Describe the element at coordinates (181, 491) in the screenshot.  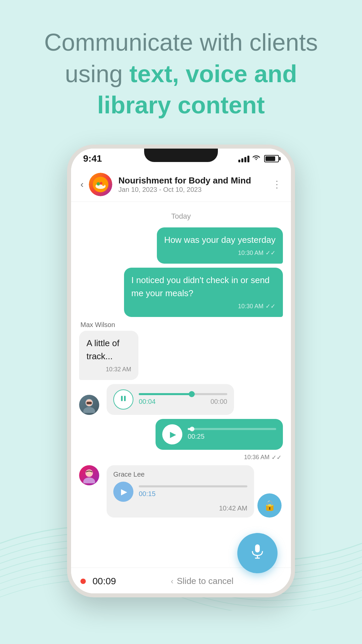
I see `grace-row: Grace Lee ▶ 00:15` at that location.